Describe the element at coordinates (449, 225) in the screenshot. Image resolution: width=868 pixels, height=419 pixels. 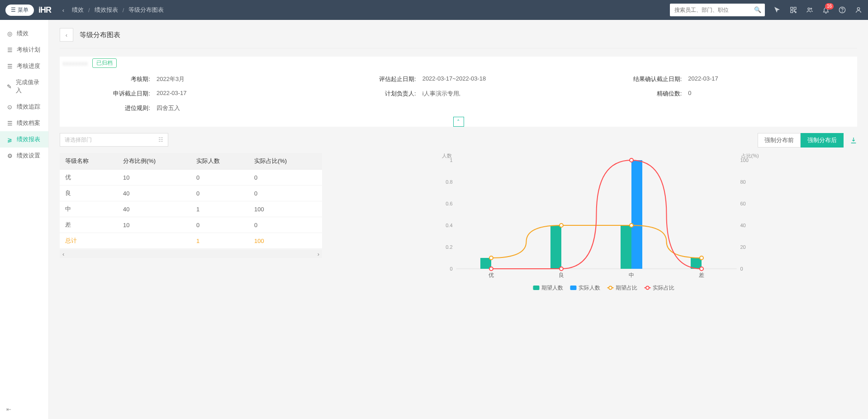
I see `svg-text: 0.4` at that location.